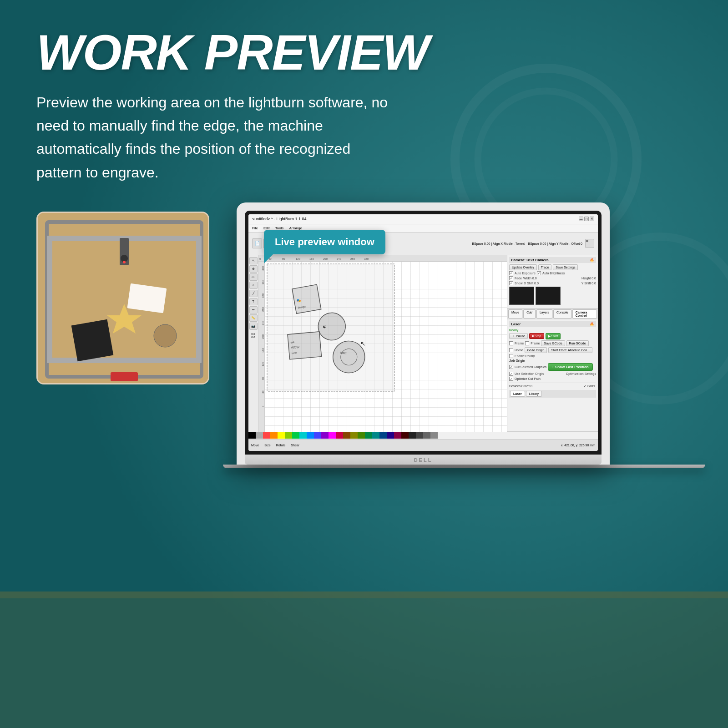 The image size is (728, 728). I want to click on page-subtitle: Preview the working area on the lightbur…, so click(214, 137).